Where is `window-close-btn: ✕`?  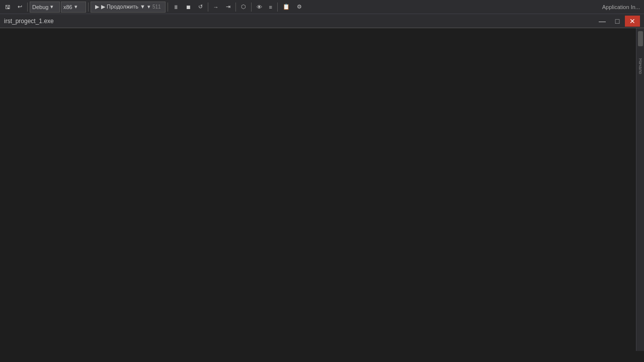
window-close-btn: ✕ is located at coordinates (632, 21).